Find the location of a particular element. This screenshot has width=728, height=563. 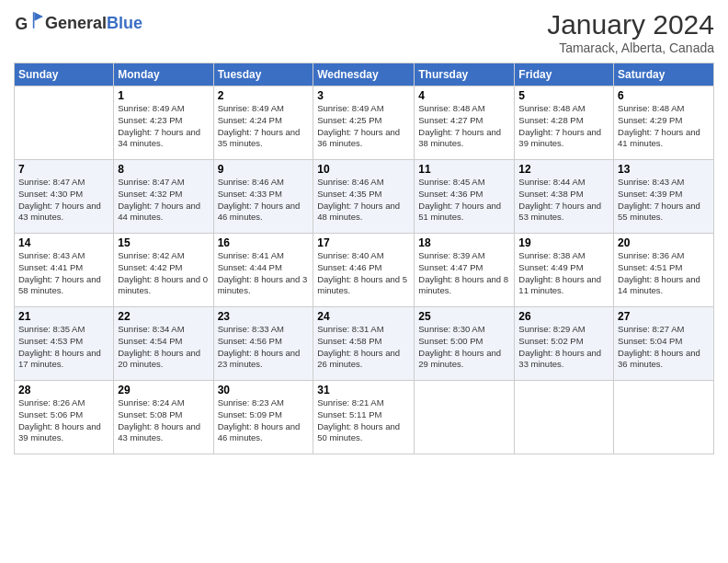

day-number: 18 is located at coordinates (464, 243).